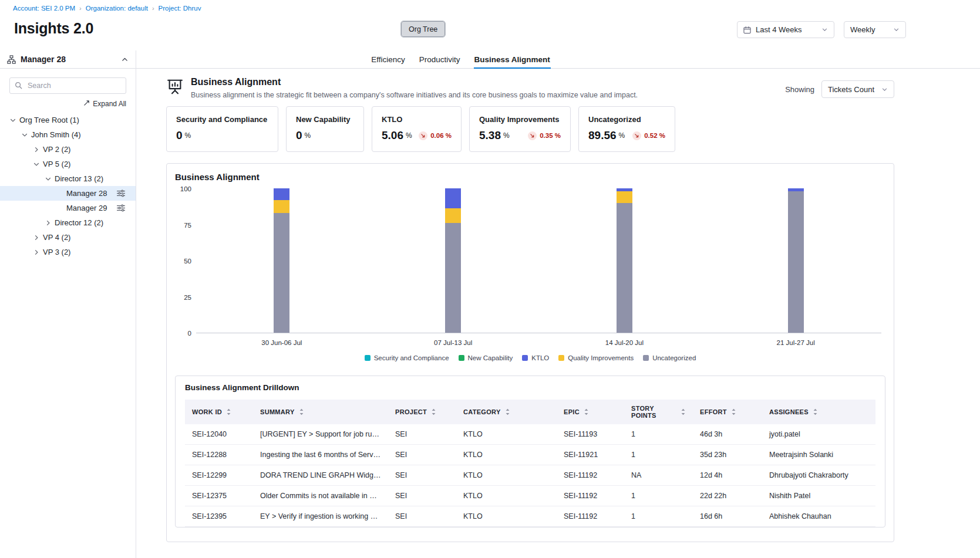 The width and height of the screenshot is (980, 558). Describe the element at coordinates (591, 455) in the screenshot. I see `table-cell: SEI-11921` at that location.